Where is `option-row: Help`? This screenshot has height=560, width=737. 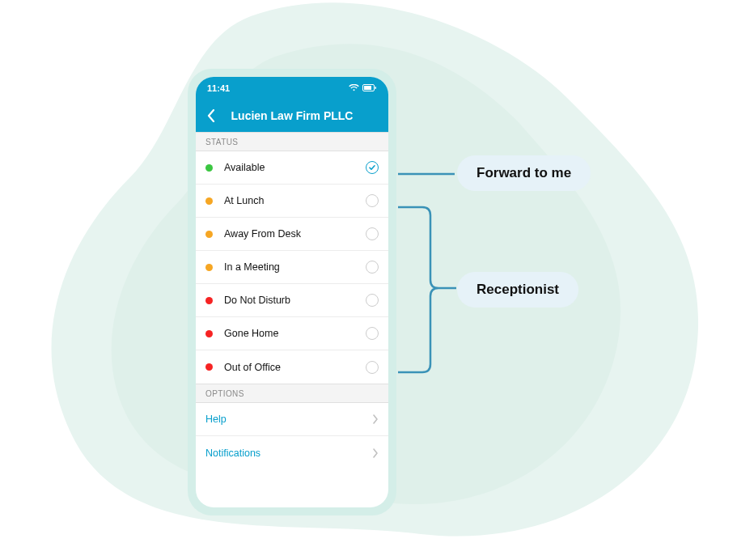 option-row: Help is located at coordinates (292, 419).